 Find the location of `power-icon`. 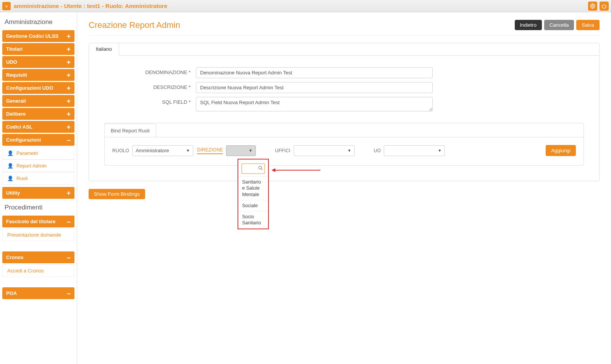

power-icon is located at coordinates (604, 6).